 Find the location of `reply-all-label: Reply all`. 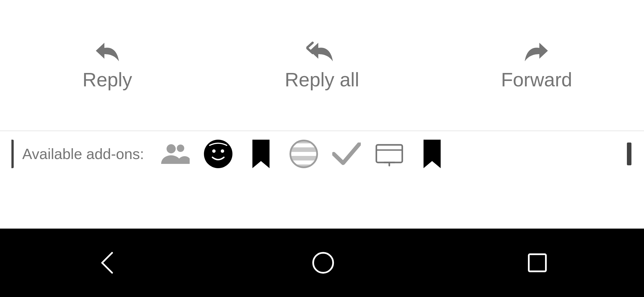

reply-all-label: Reply all is located at coordinates (322, 80).